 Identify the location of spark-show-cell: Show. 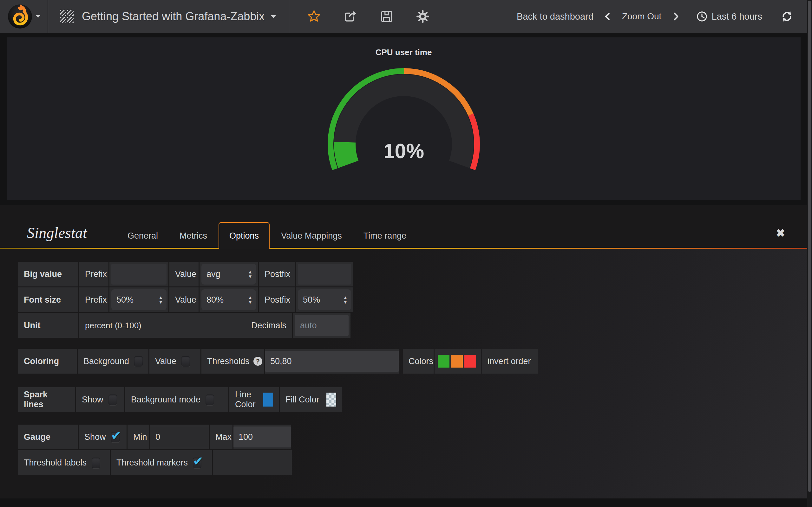
(100, 400).